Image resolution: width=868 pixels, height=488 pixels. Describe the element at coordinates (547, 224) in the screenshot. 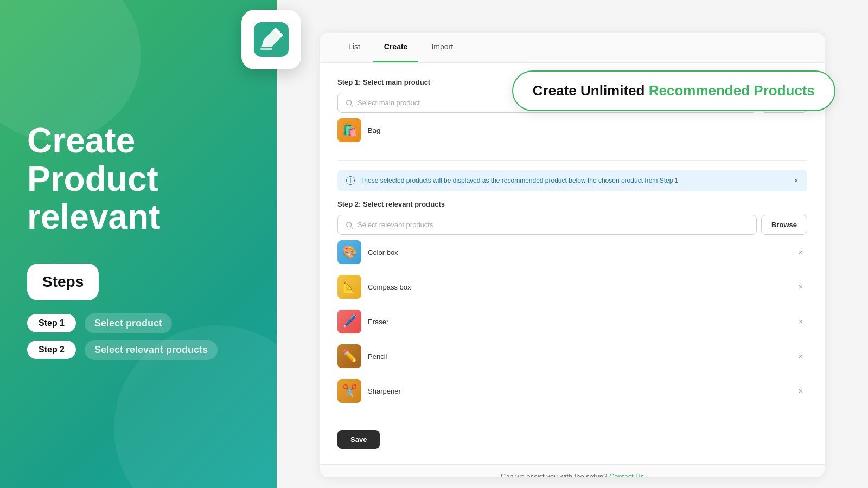

I see `step2-search-field: Select relevant products` at that location.